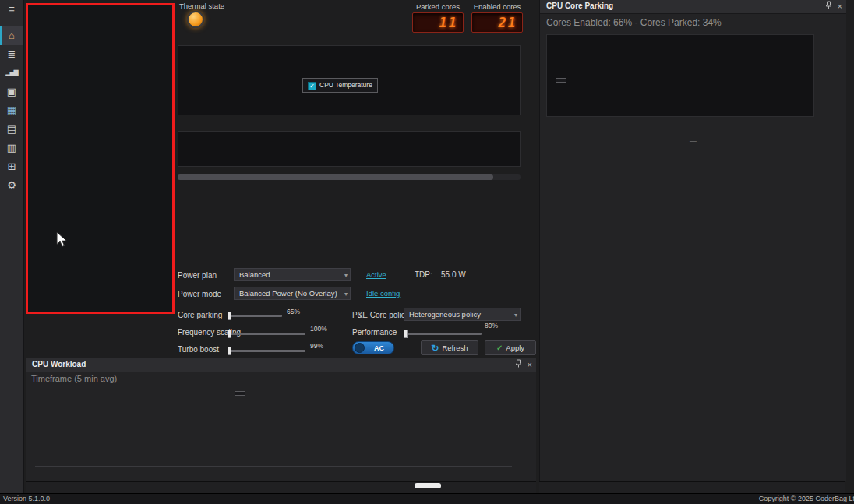 The width and height of the screenshot is (854, 504). Describe the element at coordinates (453, 274) in the screenshot. I see `tdp-value: 55.0 W` at that location.